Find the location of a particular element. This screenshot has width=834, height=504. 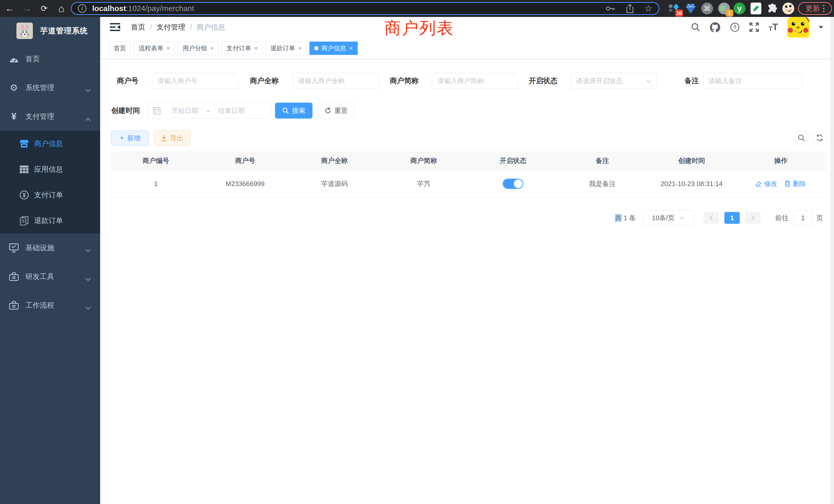

chevron-down-icon is located at coordinates (682, 218).